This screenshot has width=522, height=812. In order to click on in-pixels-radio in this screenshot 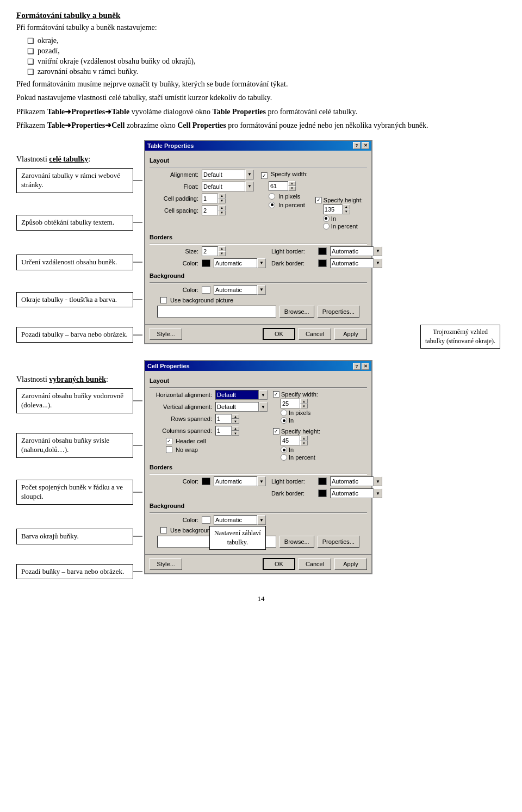, I will do `click(272, 196)`.